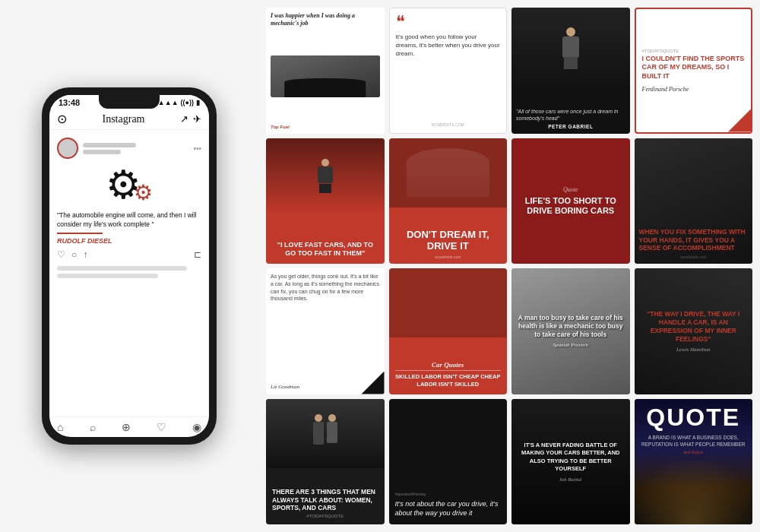 Image resolution: width=760 pixels, height=532 pixels. What do you see at coordinates (169, 103) in the screenshot?
I see `signal-icon: ▲▲▲` at bounding box center [169, 103].